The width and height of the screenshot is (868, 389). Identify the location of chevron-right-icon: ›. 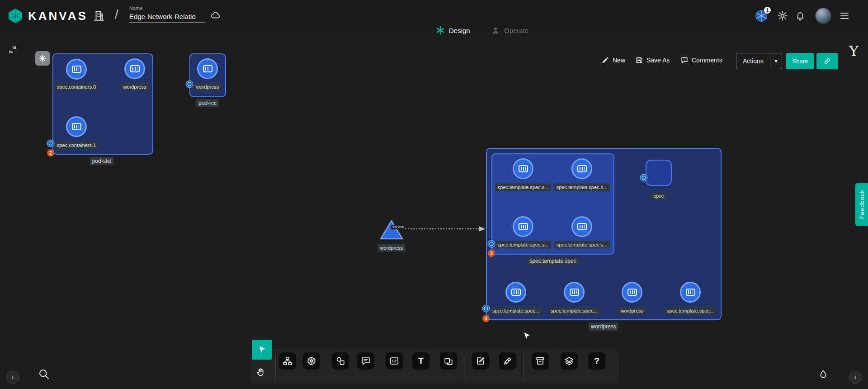
(13, 377).